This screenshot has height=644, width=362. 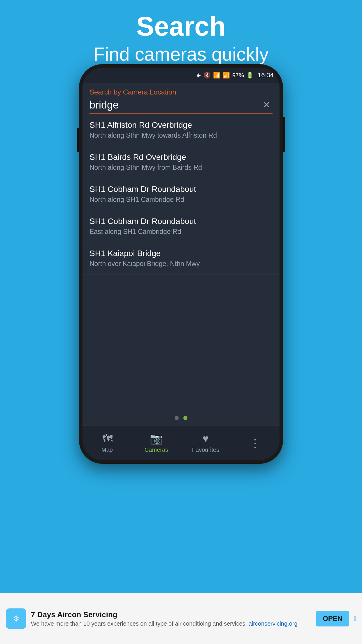 What do you see at coordinates (181, 258) in the screenshot?
I see `list-item: SH1 Kaiapoi Bridge North over Kaiapoi Br…` at bounding box center [181, 258].